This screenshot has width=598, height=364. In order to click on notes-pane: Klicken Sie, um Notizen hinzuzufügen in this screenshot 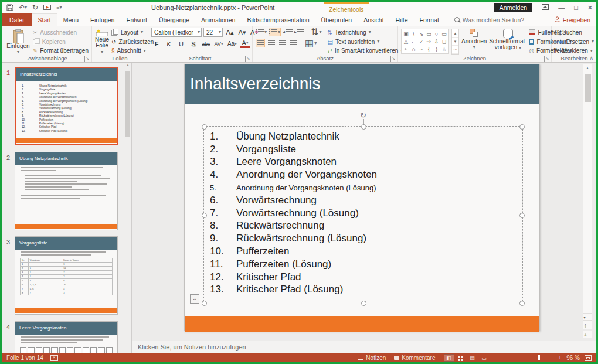, I will do `click(364, 347)`.